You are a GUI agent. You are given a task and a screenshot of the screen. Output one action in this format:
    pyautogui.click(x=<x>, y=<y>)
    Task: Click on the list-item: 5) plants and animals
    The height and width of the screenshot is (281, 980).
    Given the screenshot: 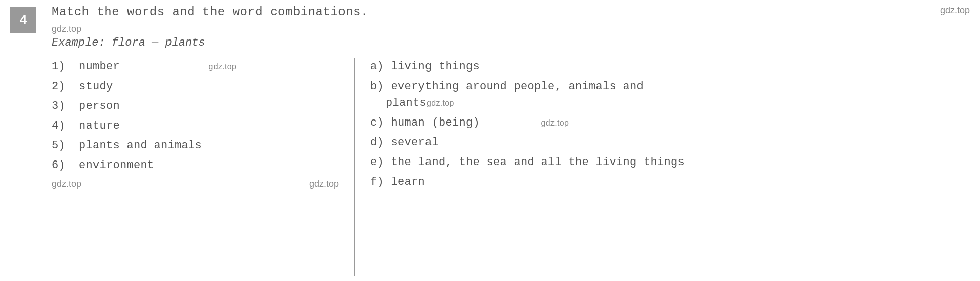 What is the action you would take?
    pyautogui.click(x=198, y=146)
    